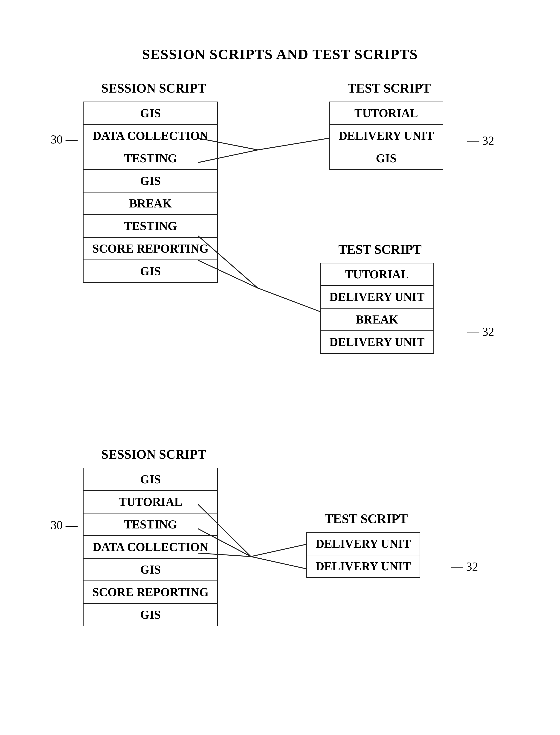  What do you see at coordinates (151, 203) in the screenshot?
I see `session-row: BREAK` at bounding box center [151, 203].